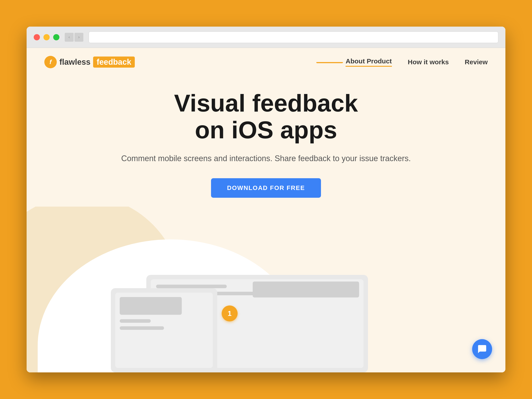 The width and height of the screenshot is (532, 399). What do you see at coordinates (79, 37) in the screenshot?
I see `forward-arrow: ›` at bounding box center [79, 37].